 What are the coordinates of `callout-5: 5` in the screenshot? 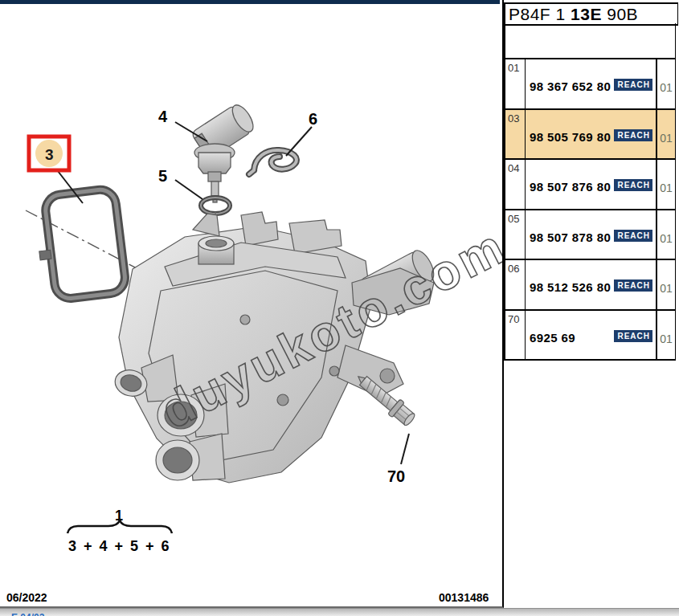 It's located at (162, 176).